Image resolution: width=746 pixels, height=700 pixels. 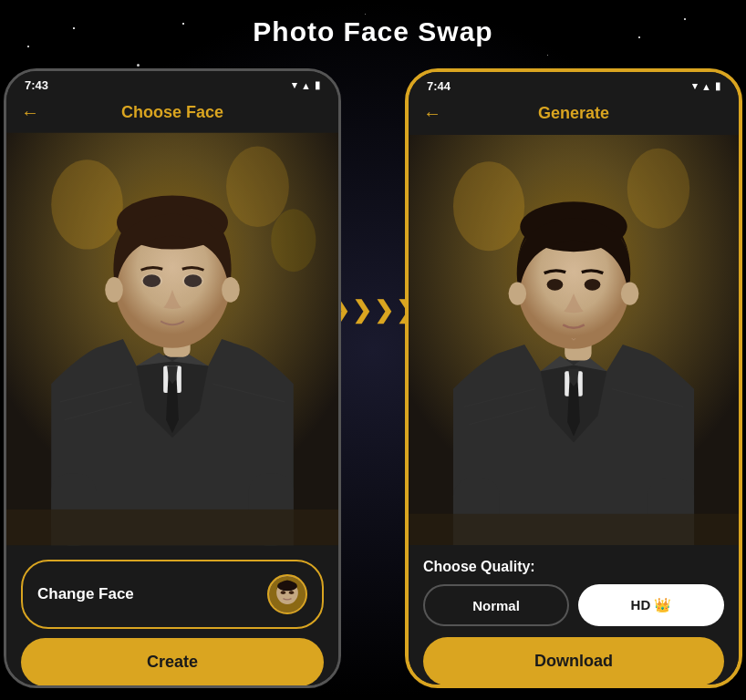 What do you see at coordinates (496, 605) in the screenshot?
I see `quality-normal-button: Normal` at bounding box center [496, 605].